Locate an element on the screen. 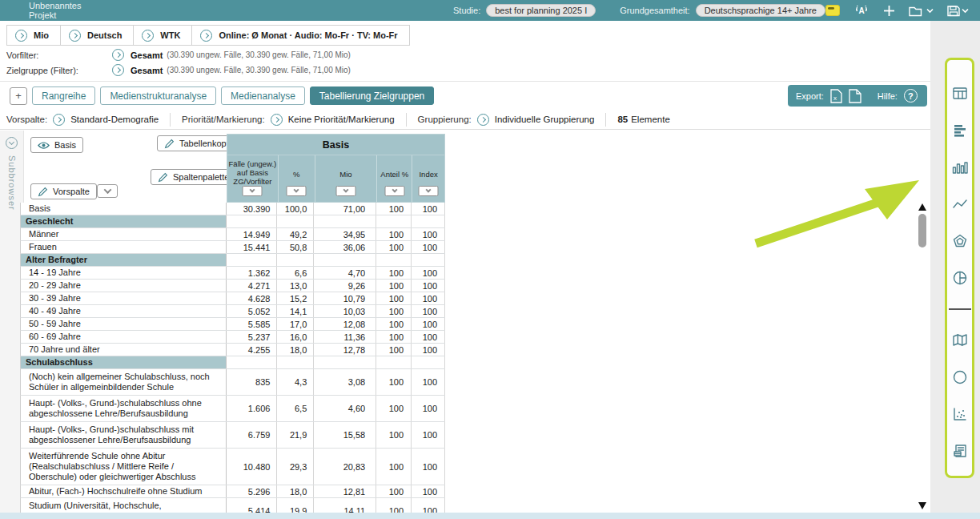 This screenshot has height=519, width=980. table-chart-icon is located at coordinates (960, 94).